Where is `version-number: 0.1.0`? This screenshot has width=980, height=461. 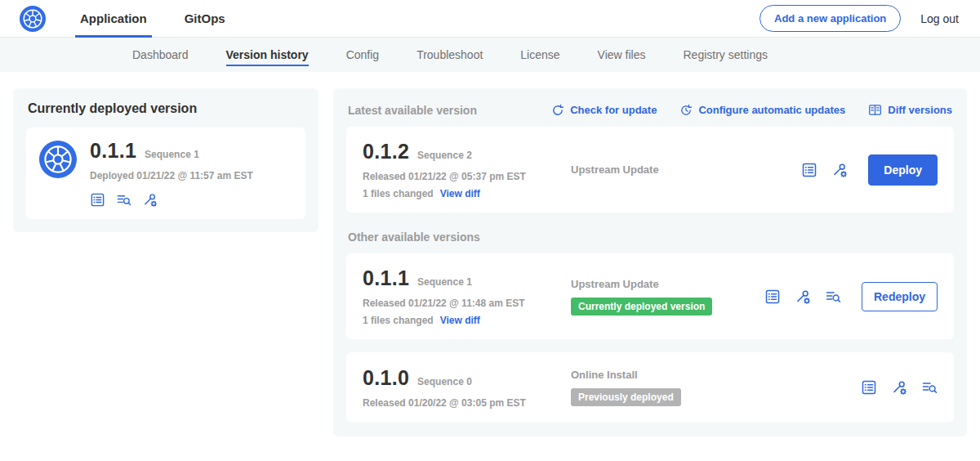 version-number: 0.1.0 is located at coordinates (385, 378).